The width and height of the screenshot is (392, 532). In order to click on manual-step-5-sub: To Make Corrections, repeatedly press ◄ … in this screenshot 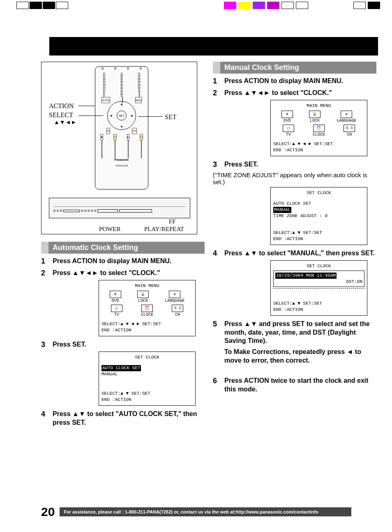, I will do `click(300, 356)`.